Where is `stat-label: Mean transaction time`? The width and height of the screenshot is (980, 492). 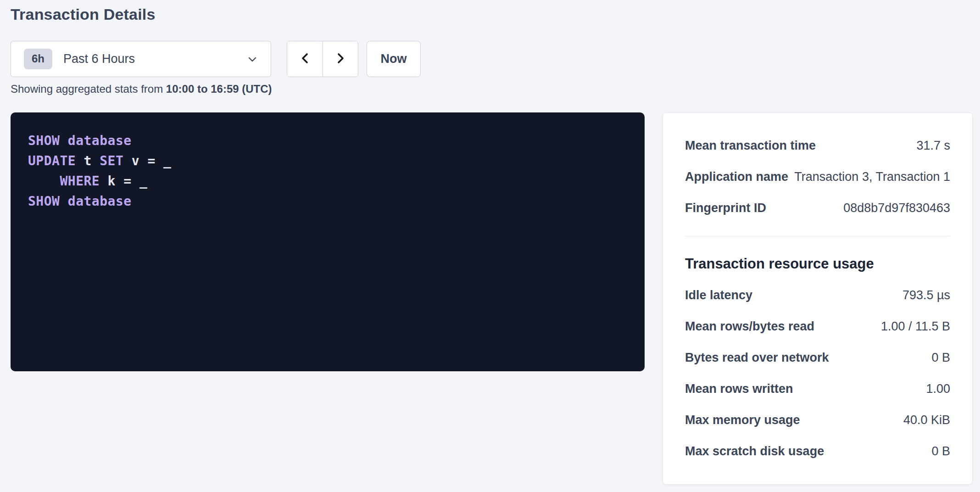 stat-label: Mean transaction time is located at coordinates (751, 146).